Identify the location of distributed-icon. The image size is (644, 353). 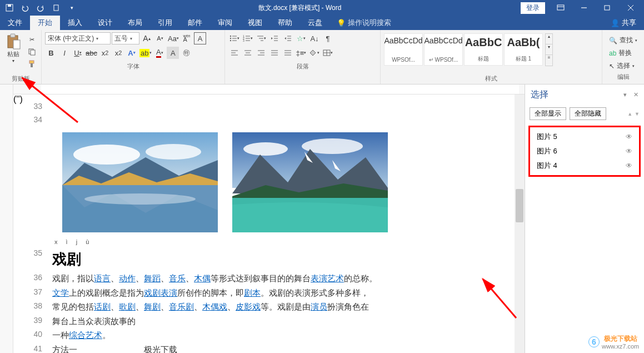
(288, 53).